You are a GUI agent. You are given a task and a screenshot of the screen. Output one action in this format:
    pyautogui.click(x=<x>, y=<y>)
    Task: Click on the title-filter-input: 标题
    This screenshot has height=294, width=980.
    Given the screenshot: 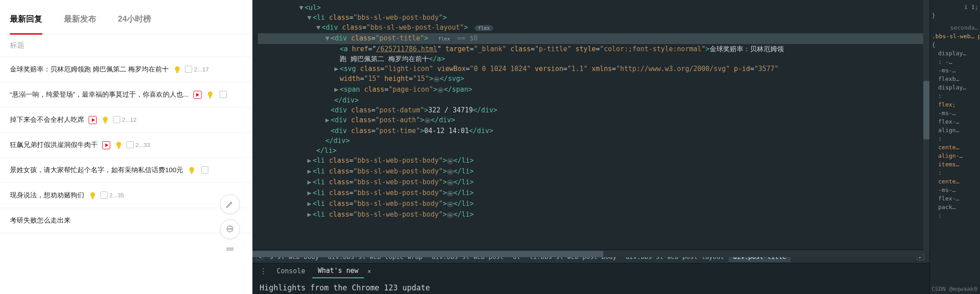 What is the action you would take?
    pyautogui.click(x=126, y=46)
    